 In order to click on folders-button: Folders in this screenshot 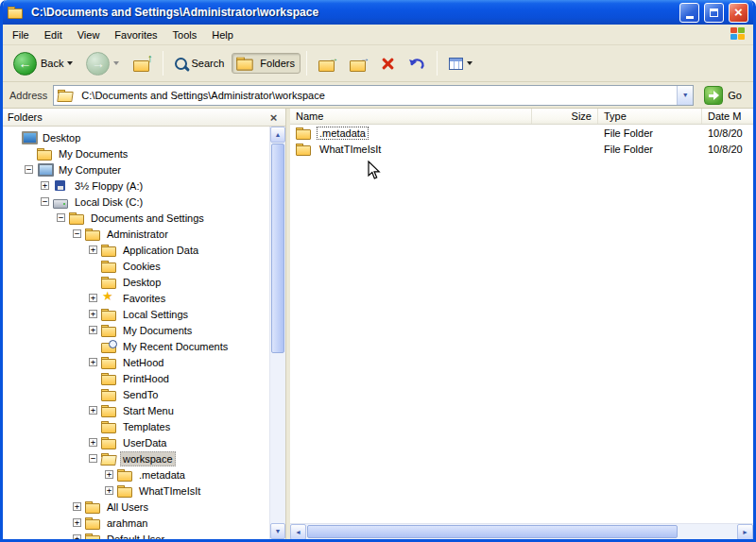, I will do `click(266, 63)`.